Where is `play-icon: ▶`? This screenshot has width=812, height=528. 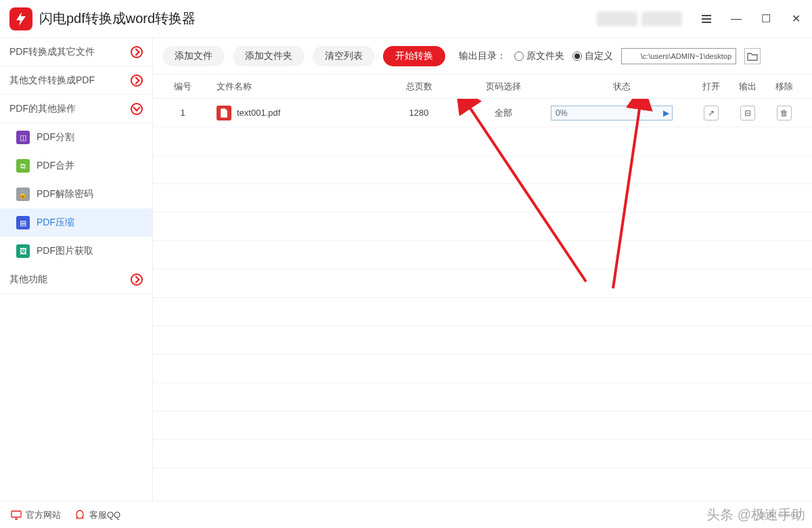 play-icon: ▶ is located at coordinates (666, 113).